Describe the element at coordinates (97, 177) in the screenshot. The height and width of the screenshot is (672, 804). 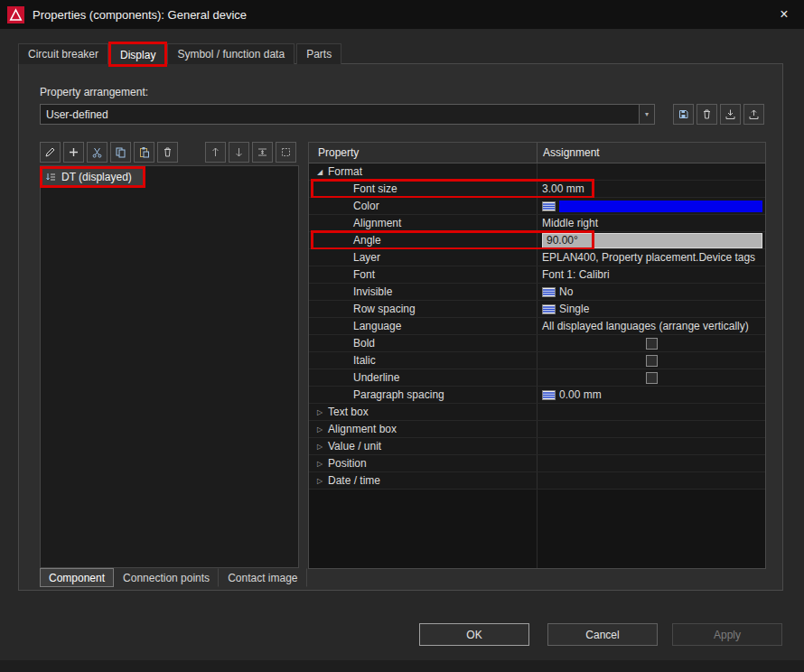
I see `list-item-label: DT (displayed)` at that location.